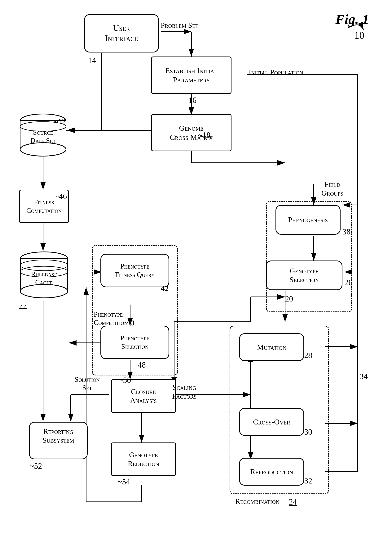  Describe the element at coordinates (348, 283) in the screenshot. I see `ref-26: 26` at that location.